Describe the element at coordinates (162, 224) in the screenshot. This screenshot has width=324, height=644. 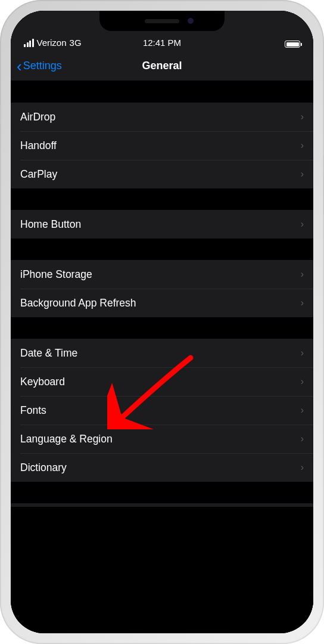
I see `section-group: Home Button ›` at that location.